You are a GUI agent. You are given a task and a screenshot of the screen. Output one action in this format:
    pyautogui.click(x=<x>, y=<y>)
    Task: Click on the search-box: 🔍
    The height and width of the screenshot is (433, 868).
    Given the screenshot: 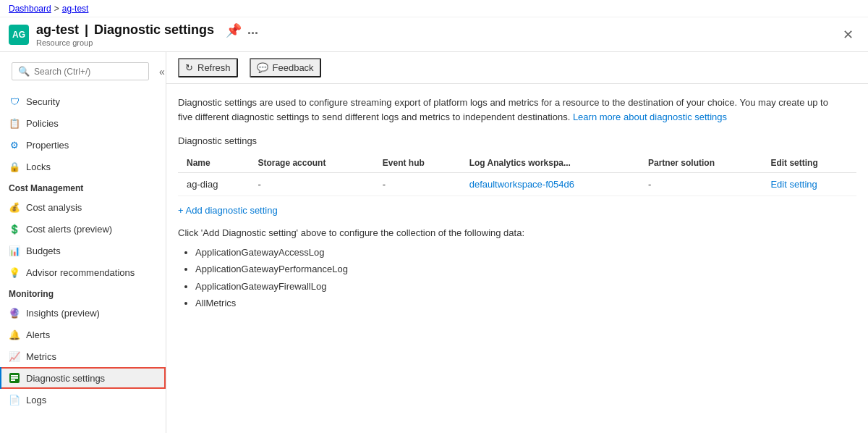 What is the action you would take?
    pyautogui.click(x=80, y=71)
    